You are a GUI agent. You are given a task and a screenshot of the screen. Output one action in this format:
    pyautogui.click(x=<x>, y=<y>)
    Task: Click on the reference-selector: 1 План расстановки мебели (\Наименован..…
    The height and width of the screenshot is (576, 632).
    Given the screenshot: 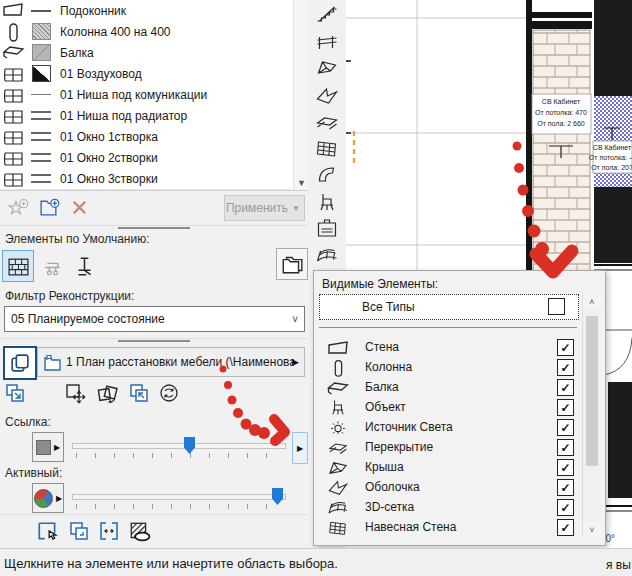 What is the action you would take?
    pyautogui.click(x=171, y=362)
    